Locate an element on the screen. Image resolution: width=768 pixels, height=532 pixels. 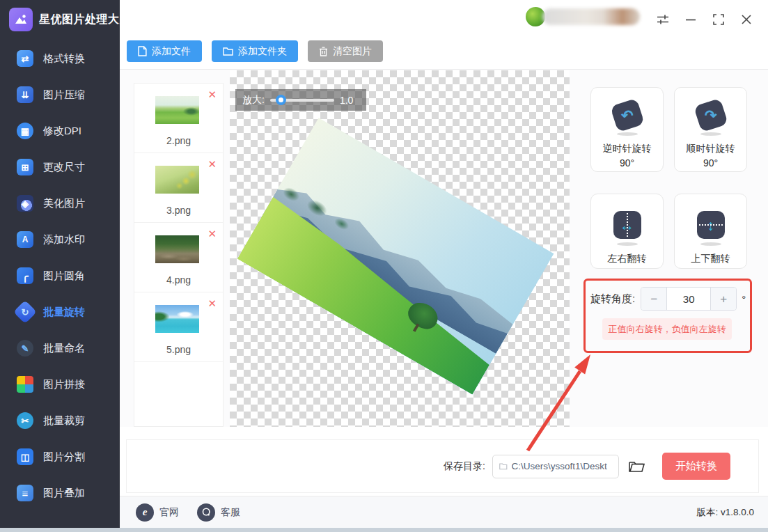
sidebar-item-batch-rotate: ↻ 批量旋转 is located at coordinates (60, 312).